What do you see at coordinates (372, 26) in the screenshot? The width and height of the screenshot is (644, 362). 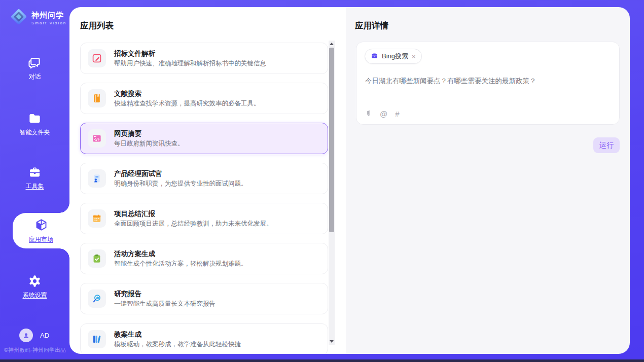 I see `app-detail-title: 应用详情` at bounding box center [372, 26].